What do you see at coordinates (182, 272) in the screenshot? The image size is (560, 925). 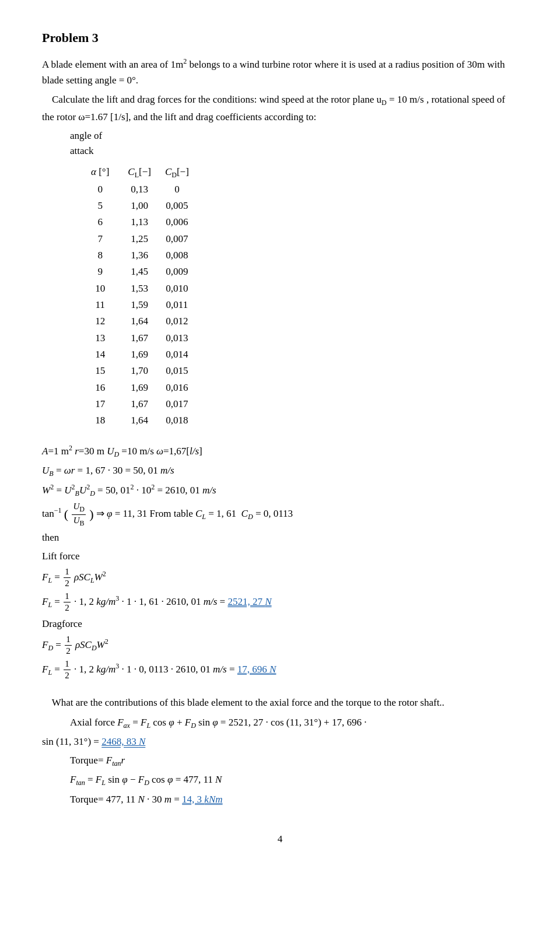 I see `table-cell: 0,009` at bounding box center [182, 272].